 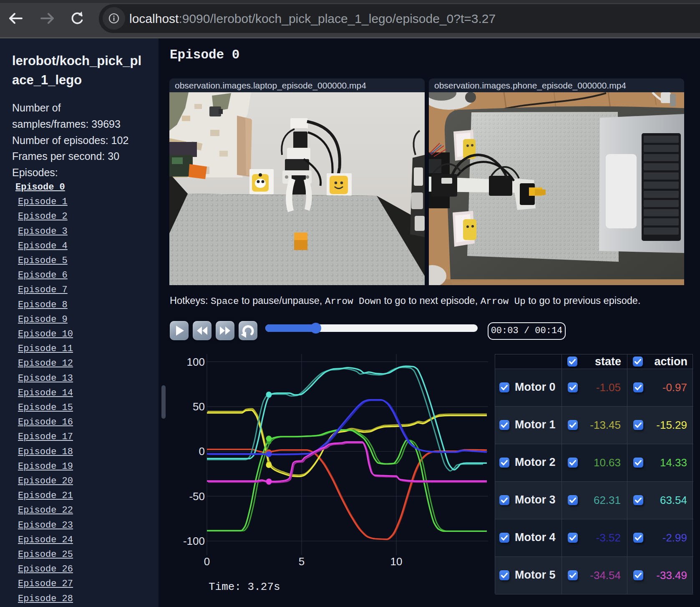 I want to click on svg-text: 10, so click(x=396, y=561).